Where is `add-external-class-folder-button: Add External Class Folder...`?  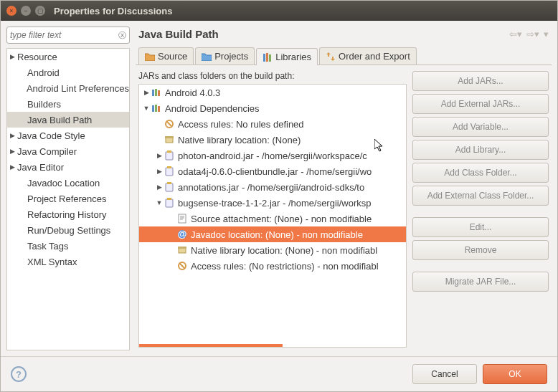 add-external-class-folder-button: Add External Class Folder... is located at coordinates (481, 196).